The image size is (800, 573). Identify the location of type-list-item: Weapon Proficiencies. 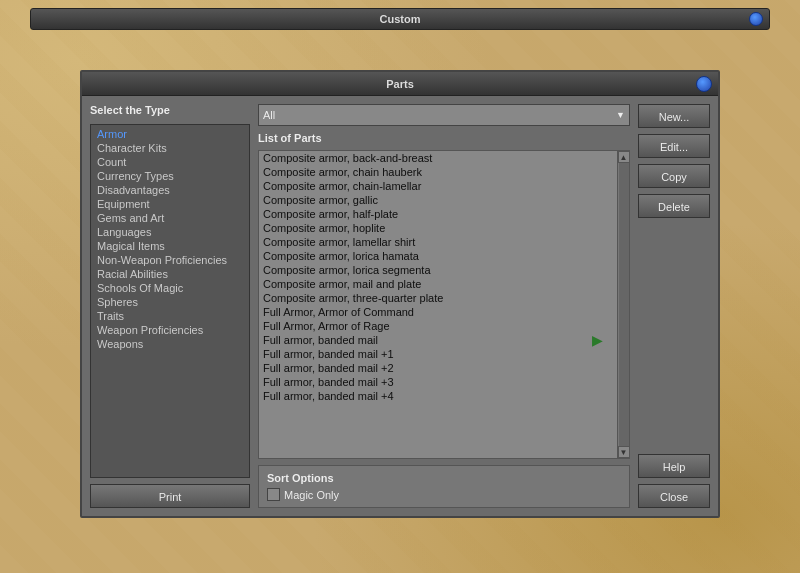
(170, 330).